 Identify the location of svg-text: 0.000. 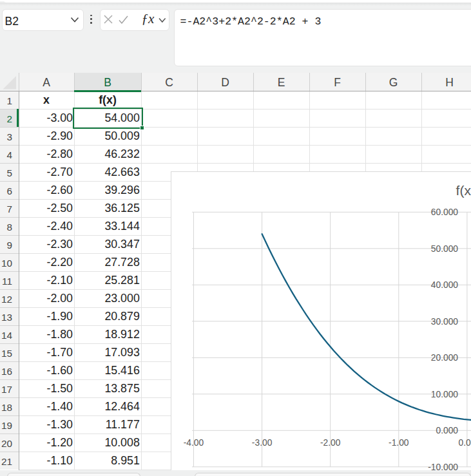
(447, 430).